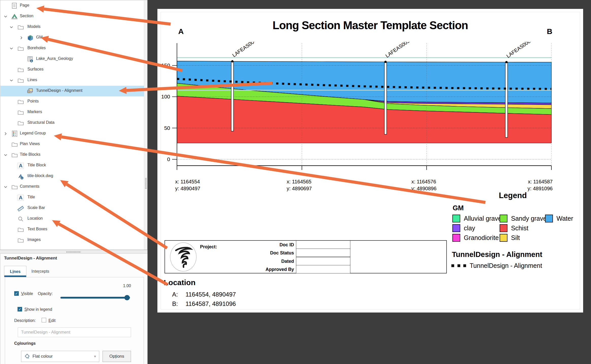 The width and height of the screenshot is (591, 364). What do you see at coordinates (72, 176) in the screenshot?
I see `tree-item-title-block-dwg: Atitle-block.dwg` at bounding box center [72, 176].